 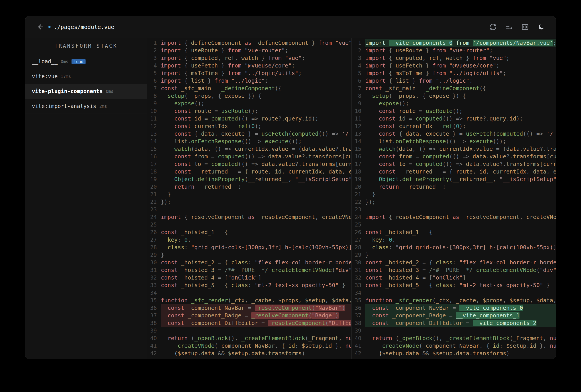 I want to click on line-number: 13, so click(x=358, y=134).